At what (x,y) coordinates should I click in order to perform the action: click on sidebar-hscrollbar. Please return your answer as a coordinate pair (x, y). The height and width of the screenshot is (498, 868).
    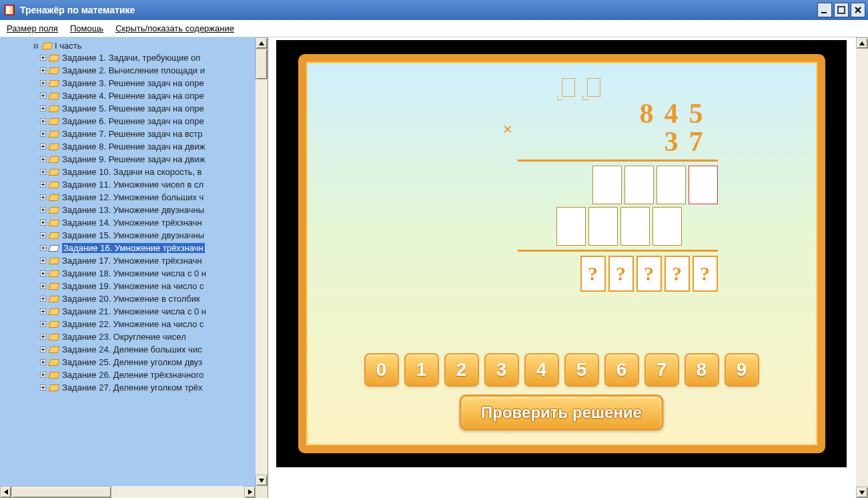
    Looking at the image, I should click on (128, 492).